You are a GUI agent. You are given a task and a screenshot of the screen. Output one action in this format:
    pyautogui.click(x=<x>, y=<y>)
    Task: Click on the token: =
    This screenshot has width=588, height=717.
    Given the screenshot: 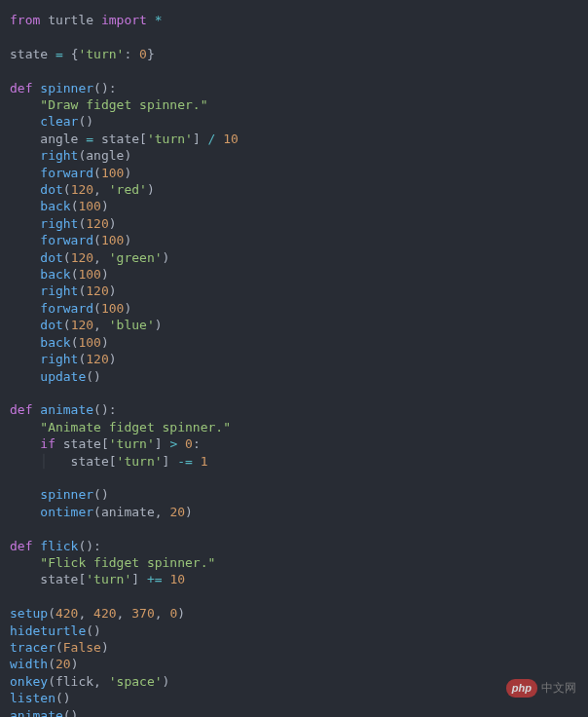 What is the action you would take?
    pyautogui.click(x=90, y=138)
    